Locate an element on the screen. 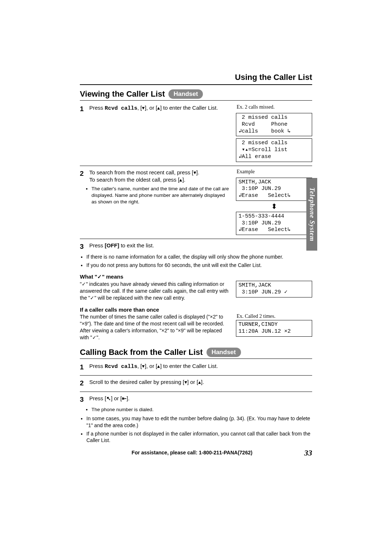 This screenshot has width=392, height=555. text: Press [ is located at coordinates (98, 398).